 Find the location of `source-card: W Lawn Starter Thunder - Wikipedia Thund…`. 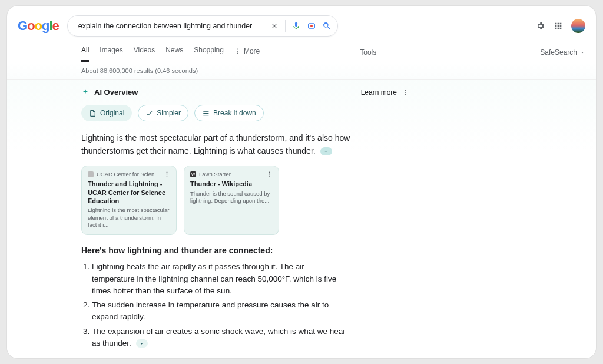

source-card: W Lawn Starter Thunder - Wikipedia Thund… is located at coordinates (231, 200).